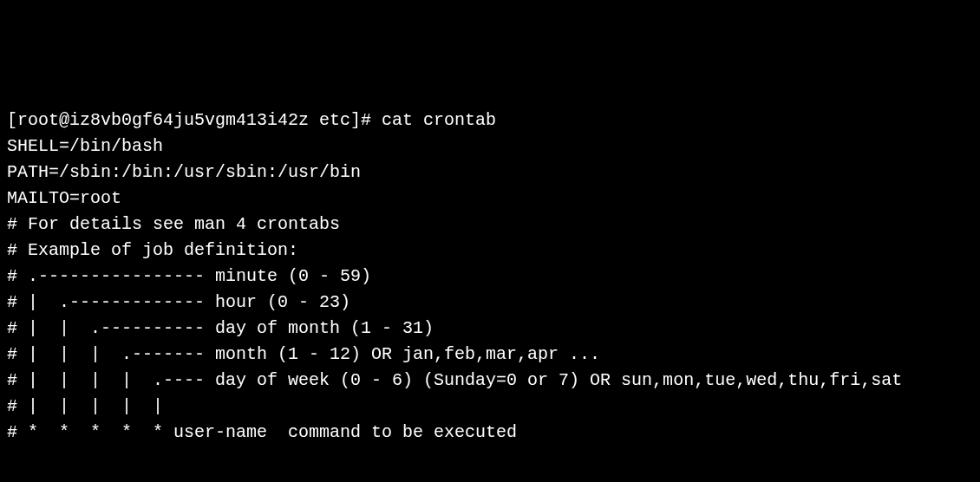 The height and width of the screenshot is (482, 980). Describe the element at coordinates (490, 355) in the screenshot. I see `output-line: # | | | .------- month (1 - 12) OR jan,f…` at that location.